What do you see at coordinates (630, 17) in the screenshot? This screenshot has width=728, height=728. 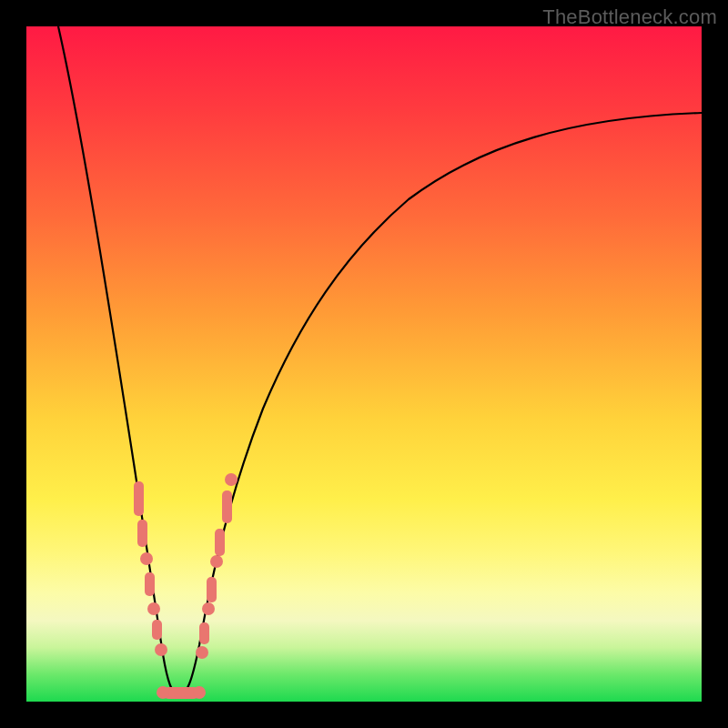 I see `watermark-text: TheBottleneck.com` at bounding box center [630, 17].